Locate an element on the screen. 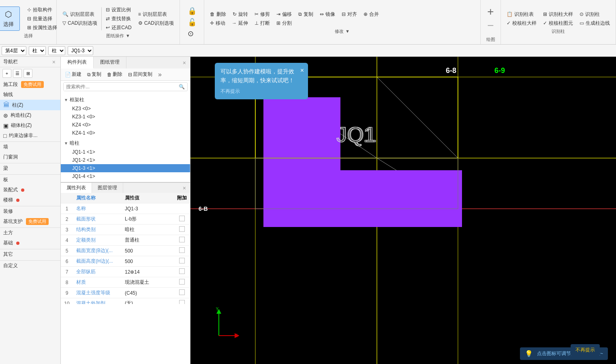  gen-edge-btn: ▭ 生成柱边线 is located at coordinates (595, 24).